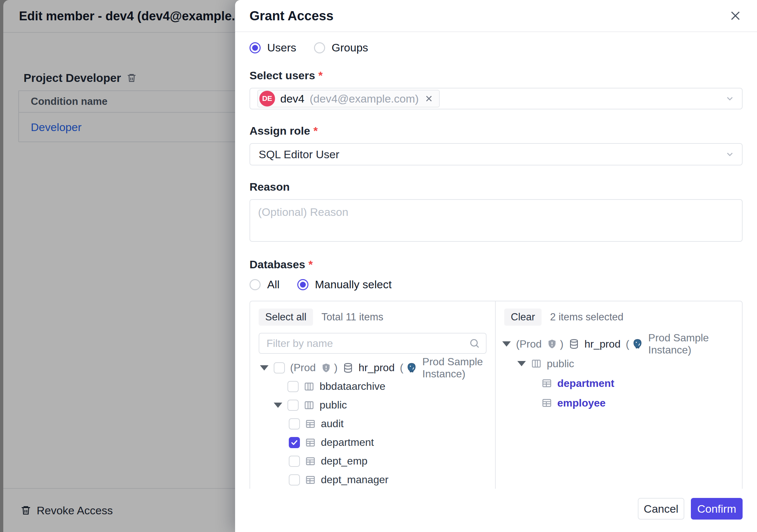 The height and width of the screenshot is (532, 757). What do you see at coordinates (332, 423) in the screenshot?
I see `table-label: audit` at bounding box center [332, 423].